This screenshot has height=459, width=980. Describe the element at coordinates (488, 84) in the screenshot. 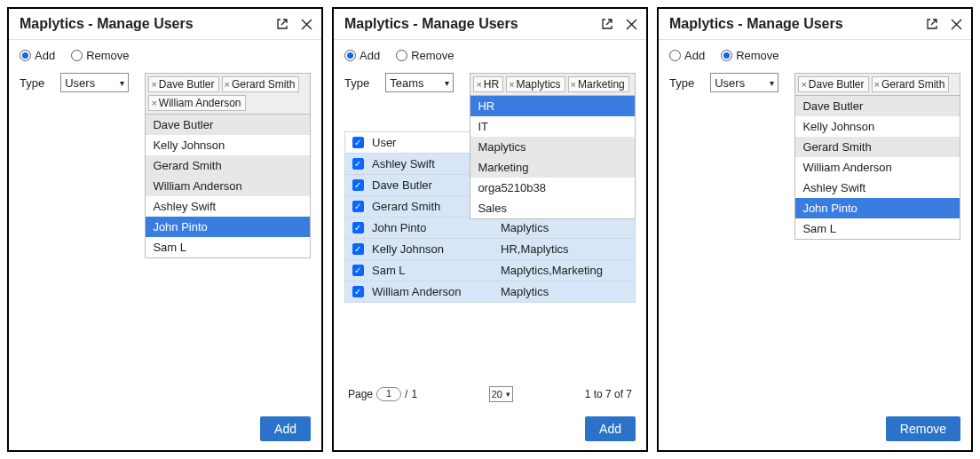

I see `chip: ×HR` at that location.